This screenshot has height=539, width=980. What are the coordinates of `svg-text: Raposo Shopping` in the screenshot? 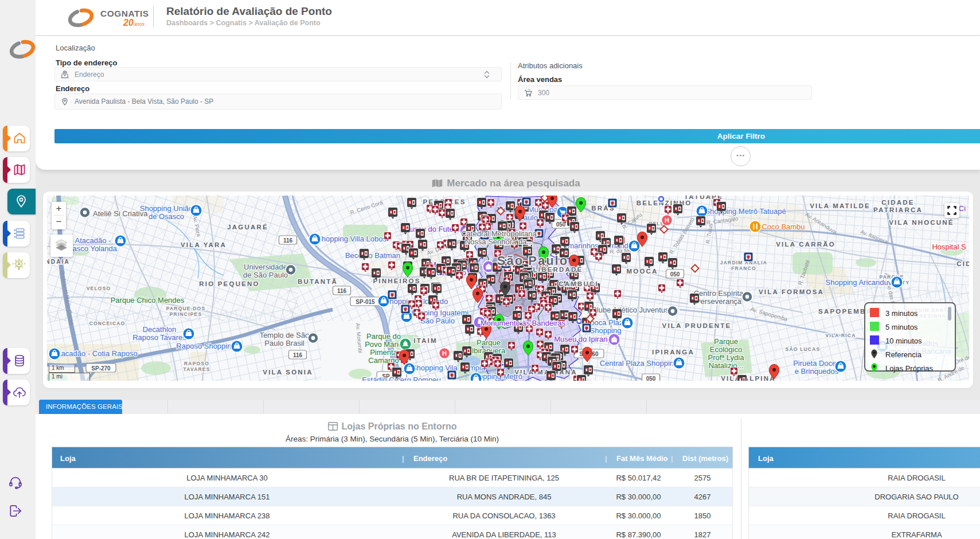 It's located at (205, 346).